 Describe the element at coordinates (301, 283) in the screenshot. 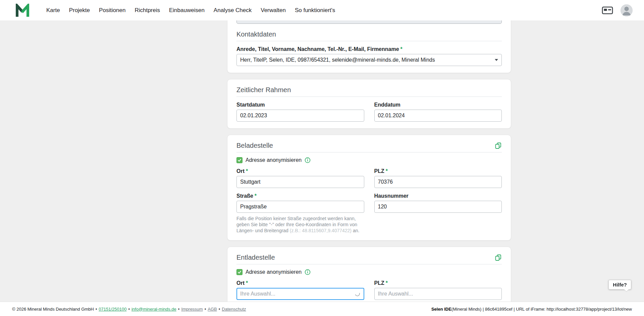

I see `entlade-ort-label: Ort*` at that location.